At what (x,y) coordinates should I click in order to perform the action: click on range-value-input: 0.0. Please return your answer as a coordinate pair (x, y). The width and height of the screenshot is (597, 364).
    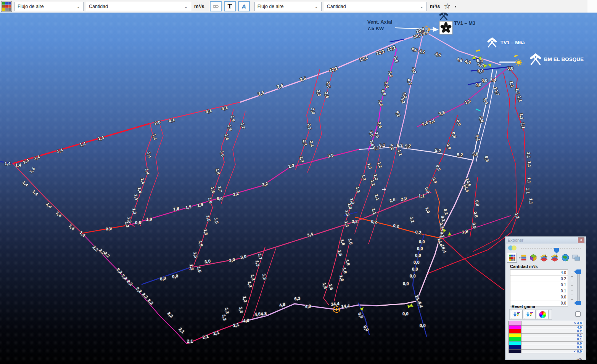
    Looking at the image, I should click on (539, 297).